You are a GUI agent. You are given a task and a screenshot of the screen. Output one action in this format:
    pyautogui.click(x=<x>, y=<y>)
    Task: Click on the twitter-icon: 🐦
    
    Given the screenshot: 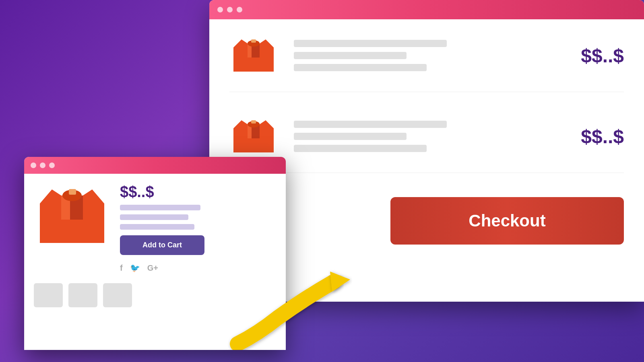 What is the action you would take?
    pyautogui.click(x=135, y=268)
    